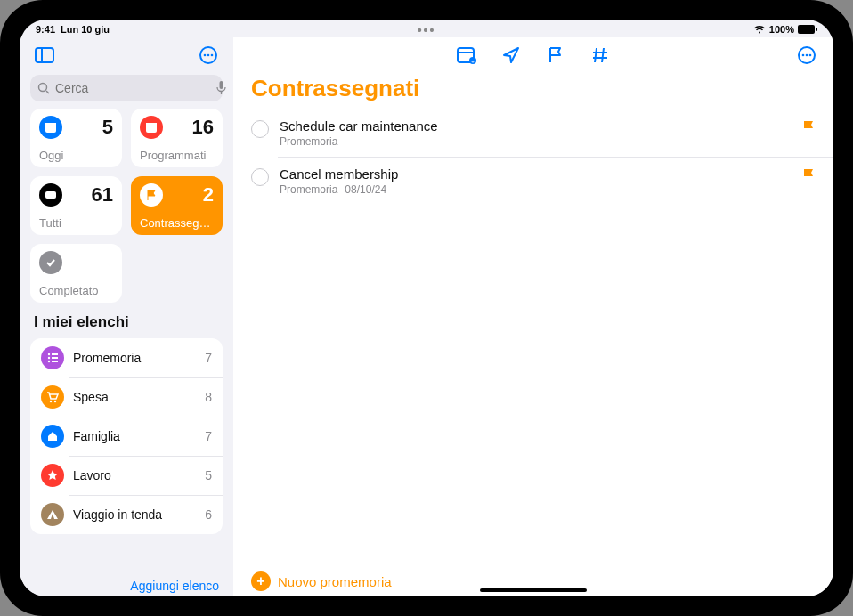  I want to click on battery-icon, so click(808, 29).